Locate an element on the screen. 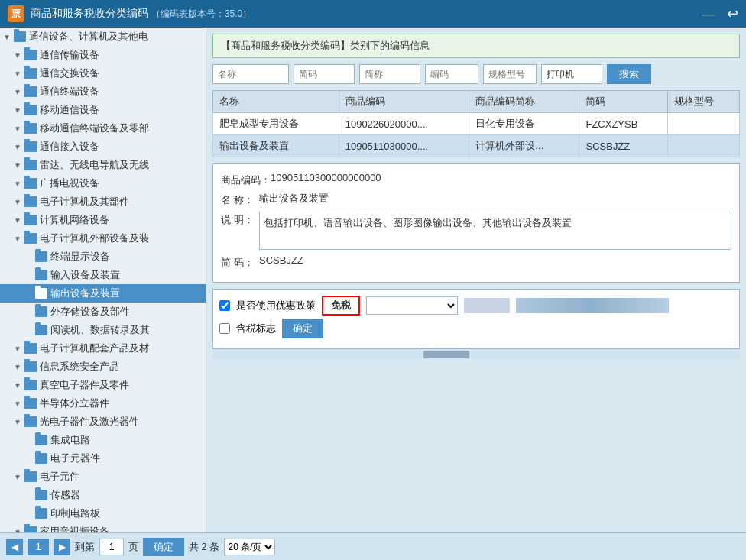 The image size is (746, 560). sidebar-item-20: ▼ 半导体分立器件 is located at coordinates (102, 403).